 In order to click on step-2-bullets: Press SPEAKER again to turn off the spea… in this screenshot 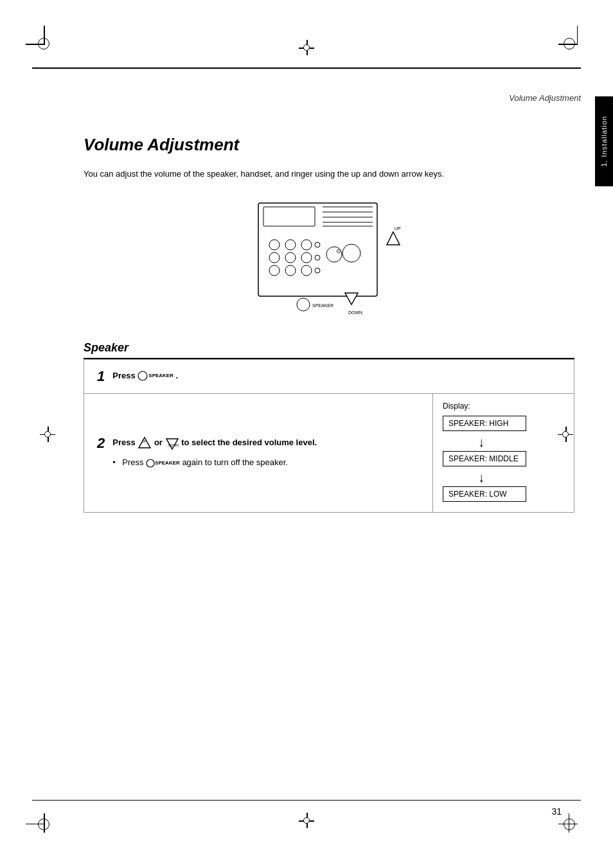, I will do `click(215, 463)`.